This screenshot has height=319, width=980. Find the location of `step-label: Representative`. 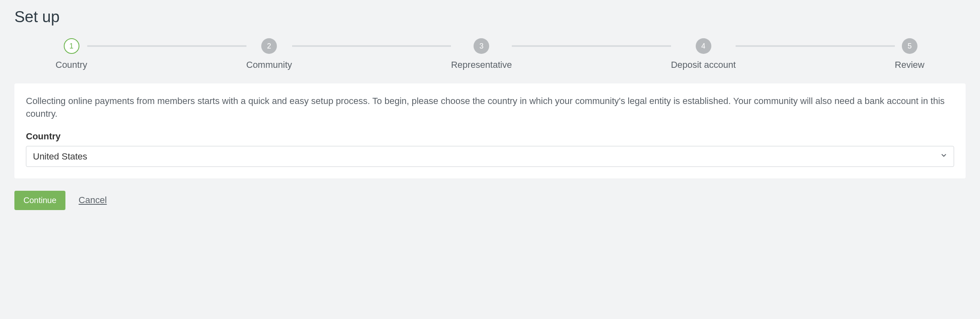

step-label: Representative is located at coordinates (481, 65).